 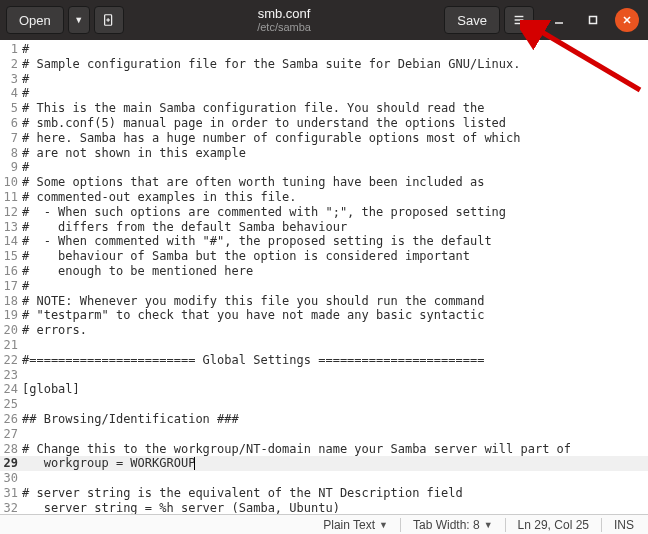 I want to click on editor-line: 7# here. Samba has a huge number of conf…, so click(x=324, y=138).